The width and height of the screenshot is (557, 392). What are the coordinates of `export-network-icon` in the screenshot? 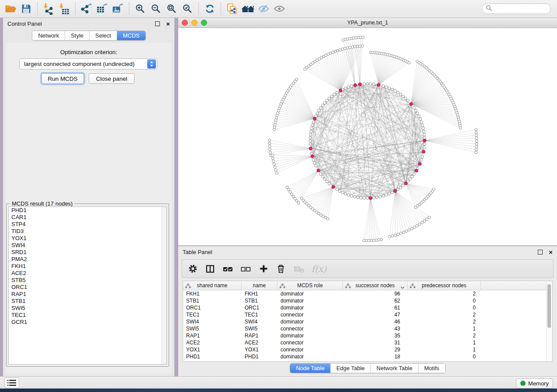 It's located at (86, 9).